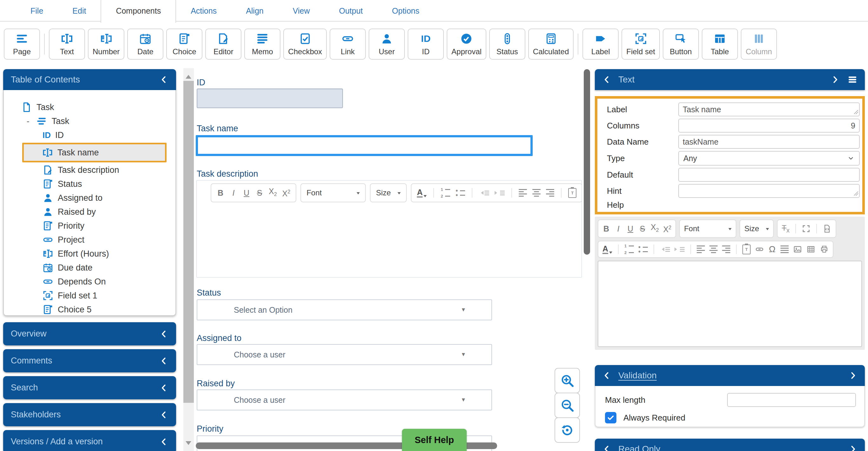 The image size is (868, 451). Describe the element at coordinates (852, 79) in the screenshot. I see `hamburger-icon` at that location.